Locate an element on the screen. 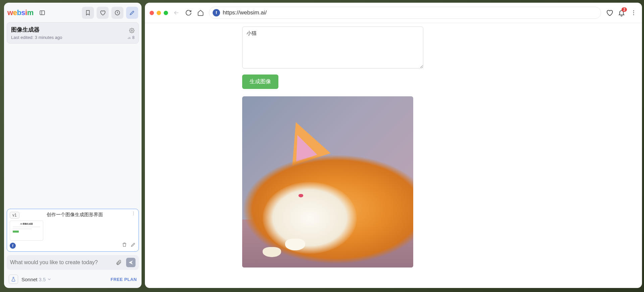 The height and width of the screenshot is (292, 644). url-bar: f https://websim.ai/ is located at coordinates (405, 13).